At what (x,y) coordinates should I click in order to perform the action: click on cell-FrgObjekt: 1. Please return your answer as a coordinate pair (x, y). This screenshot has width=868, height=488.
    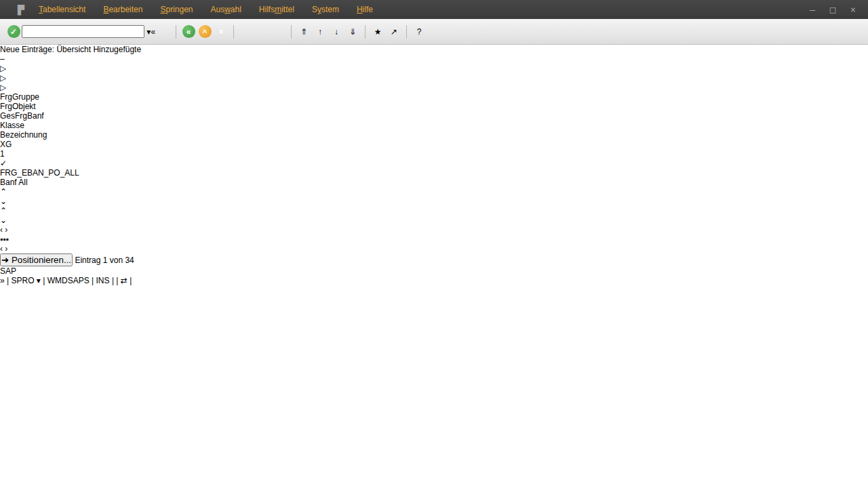
    Looking at the image, I should click on (434, 154).